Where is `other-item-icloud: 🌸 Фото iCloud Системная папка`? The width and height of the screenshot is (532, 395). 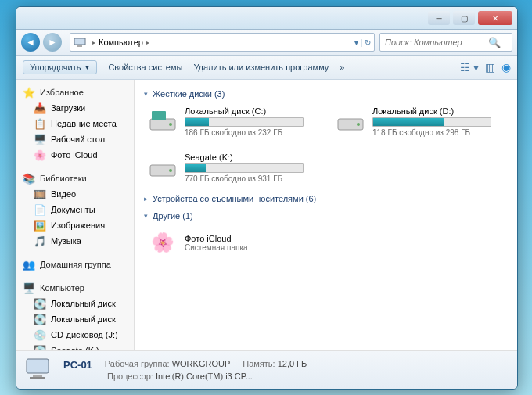
other-item-icloud: 🌸 Фото iCloud Системная папка is located at coordinates (329, 242).